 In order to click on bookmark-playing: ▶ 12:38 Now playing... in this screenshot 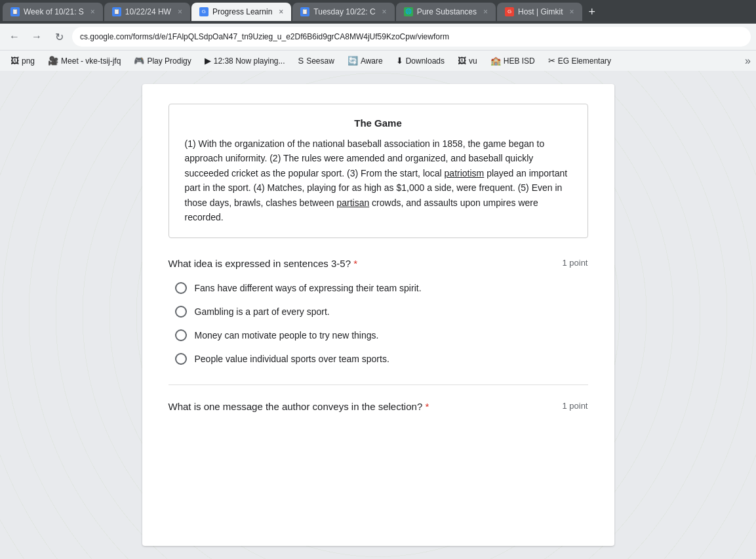, I will do `click(245, 60)`.